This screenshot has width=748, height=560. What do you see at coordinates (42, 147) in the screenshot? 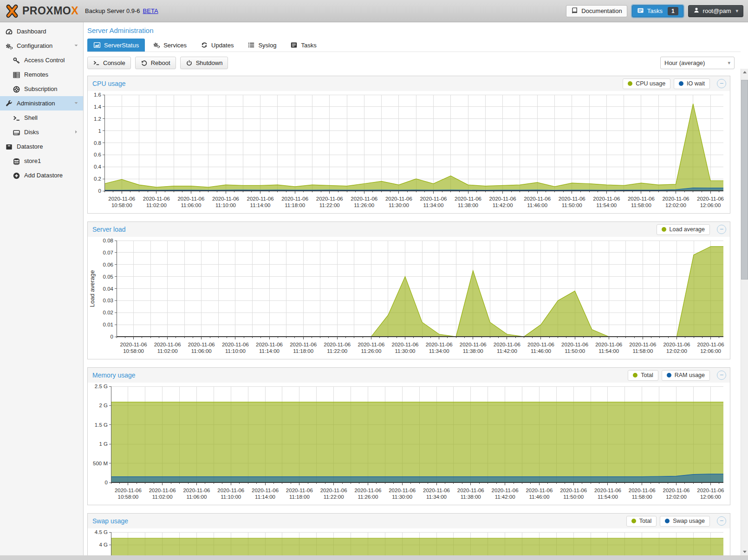
I see `sidebar-item-datastore: Datastore` at bounding box center [42, 147].